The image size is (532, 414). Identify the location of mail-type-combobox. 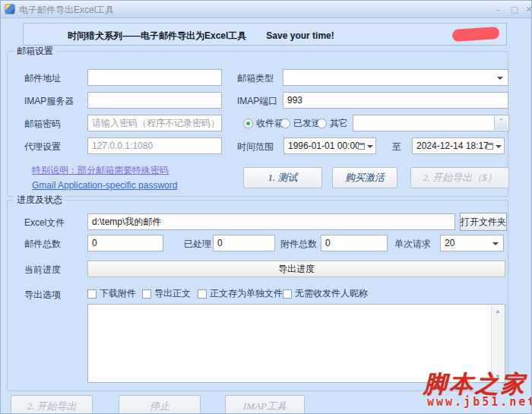
(395, 77).